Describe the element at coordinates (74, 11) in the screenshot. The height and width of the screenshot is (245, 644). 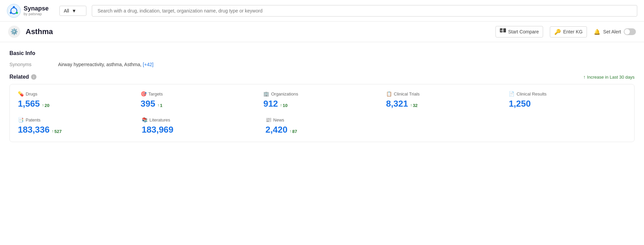
I see `dropdown-arrow-icon: ▼` at that location.